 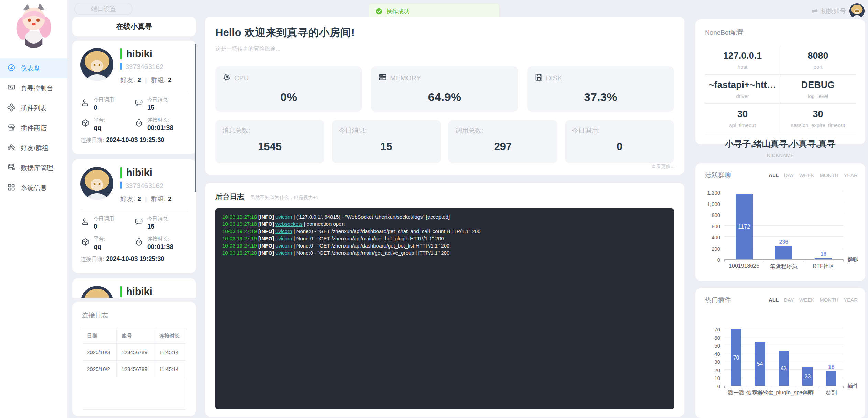 I want to click on sidebar-item-label: 仪表盘, so click(x=30, y=68).